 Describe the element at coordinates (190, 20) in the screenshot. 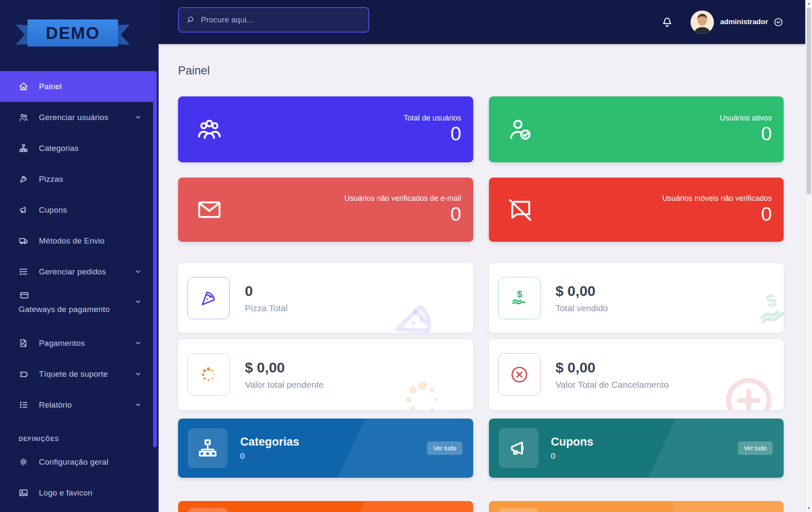

I see `search-icon` at that location.